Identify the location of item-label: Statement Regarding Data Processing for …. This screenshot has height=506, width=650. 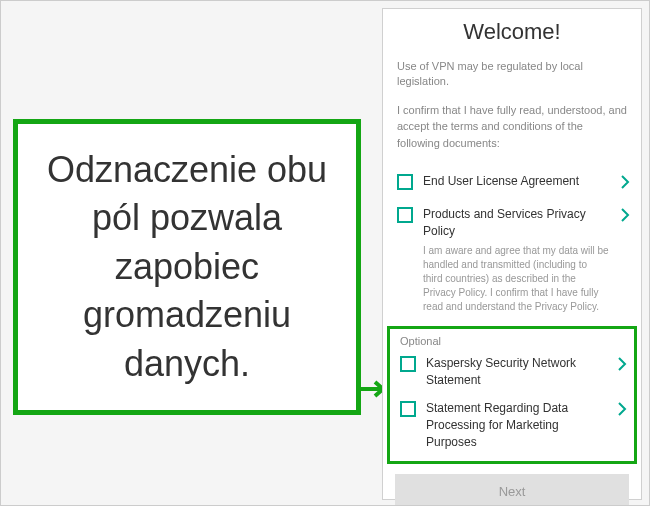
(516, 425).